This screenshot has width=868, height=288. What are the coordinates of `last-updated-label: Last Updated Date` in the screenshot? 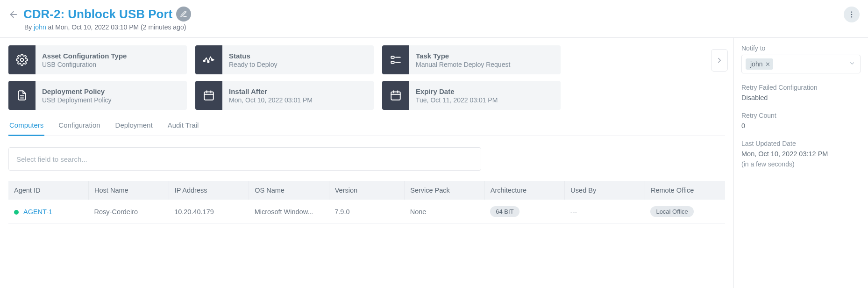 It's located at (801, 144).